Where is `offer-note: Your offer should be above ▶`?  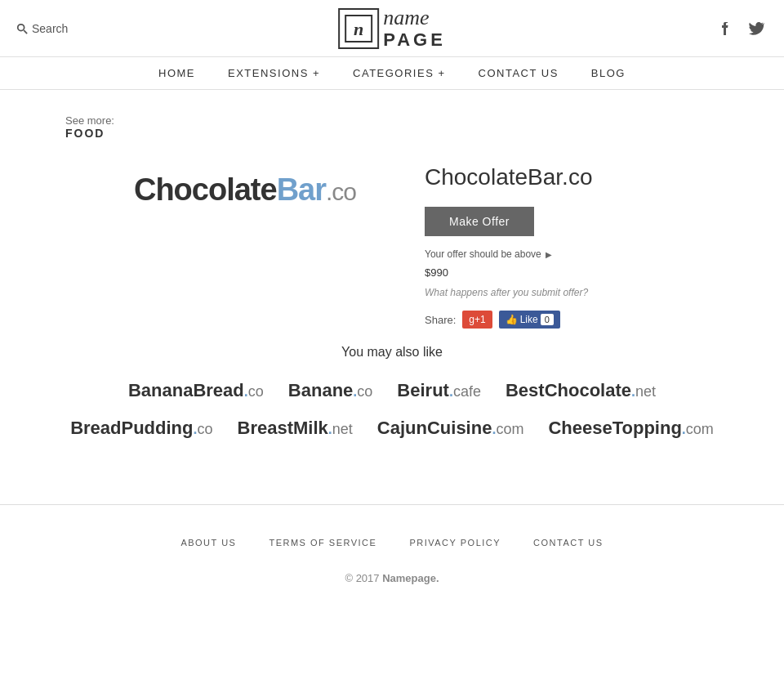
offer-note: Your offer should be above ▶ is located at coordinates (547, 254).